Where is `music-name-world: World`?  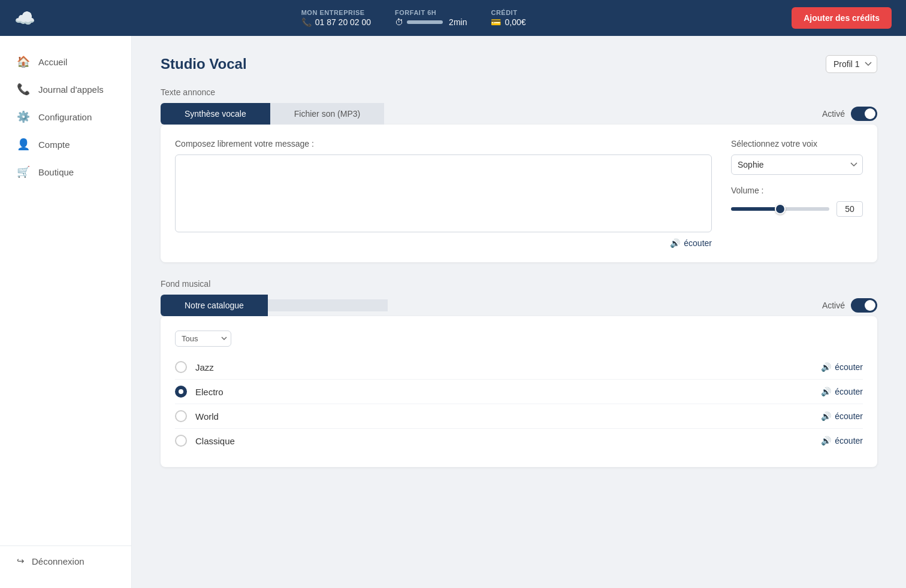 music-name-world: World is located at coordinates (508, 417).